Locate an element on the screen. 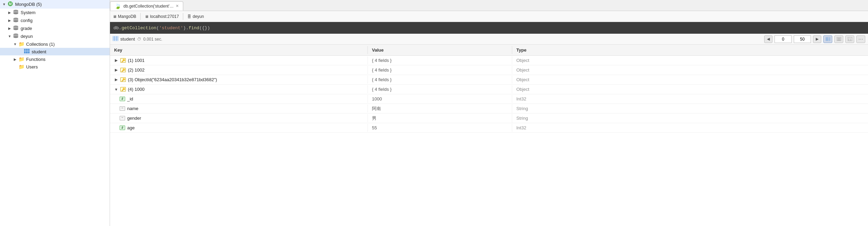  sidebar-item-label: Collections (1) is located at coordinates (41, 44).